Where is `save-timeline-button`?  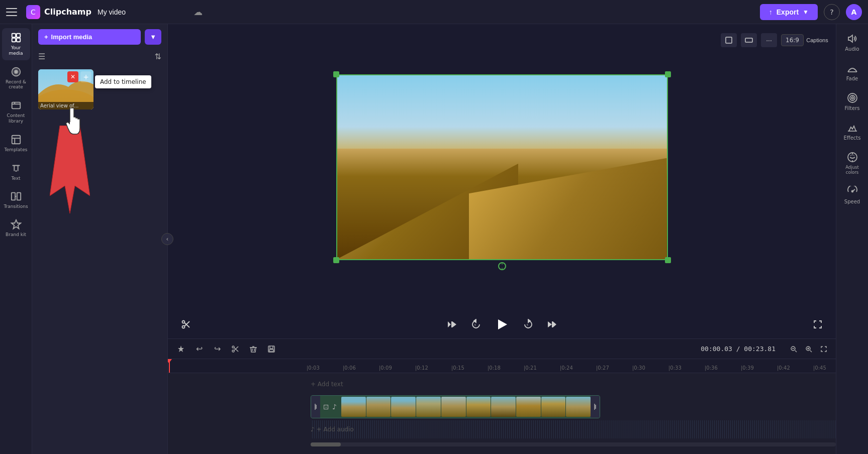
save-timeline-button is located at coordinates (271, 349).